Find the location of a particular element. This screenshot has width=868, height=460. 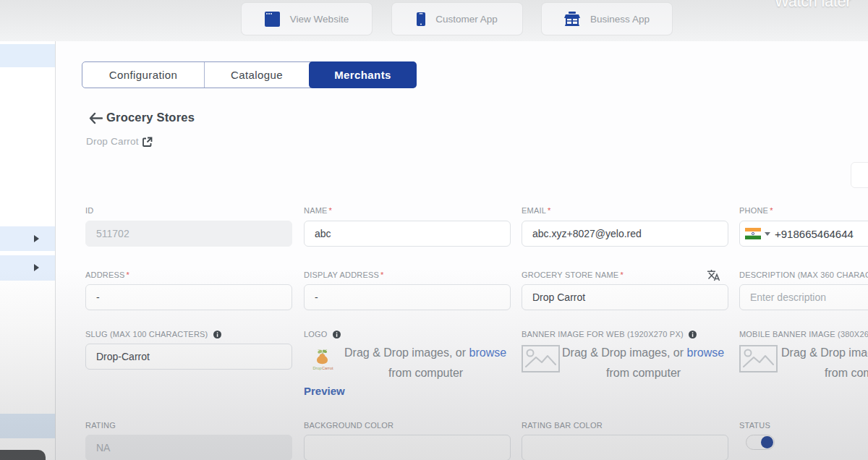

svg-text: Drop is located at coordinates (318, 368).